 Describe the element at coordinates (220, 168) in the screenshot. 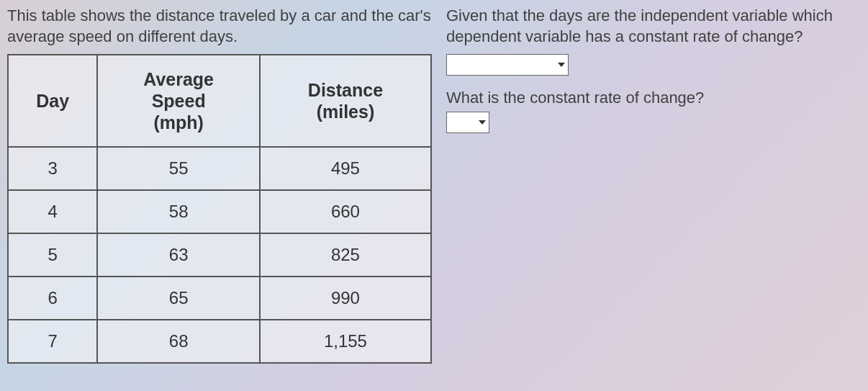

I see `table-row: 3 55 495` at that location.